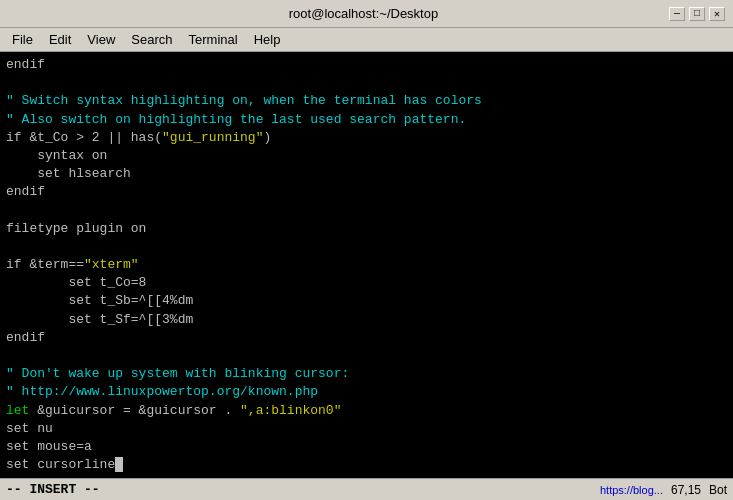  Describe the element at coordinates (366, 40) in the screenshot. I see `menu-bar: File Edit View Search Terminal Help` at that location.